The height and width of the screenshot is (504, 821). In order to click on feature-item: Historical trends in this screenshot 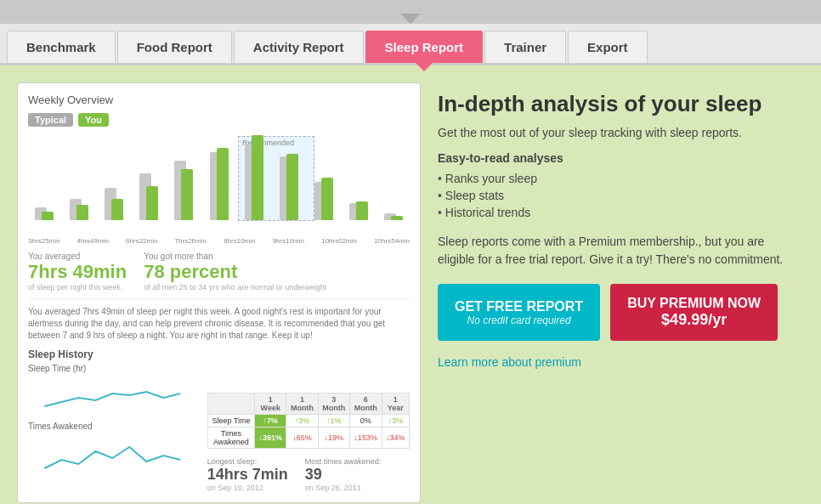, I will do `click(620, 212)`.